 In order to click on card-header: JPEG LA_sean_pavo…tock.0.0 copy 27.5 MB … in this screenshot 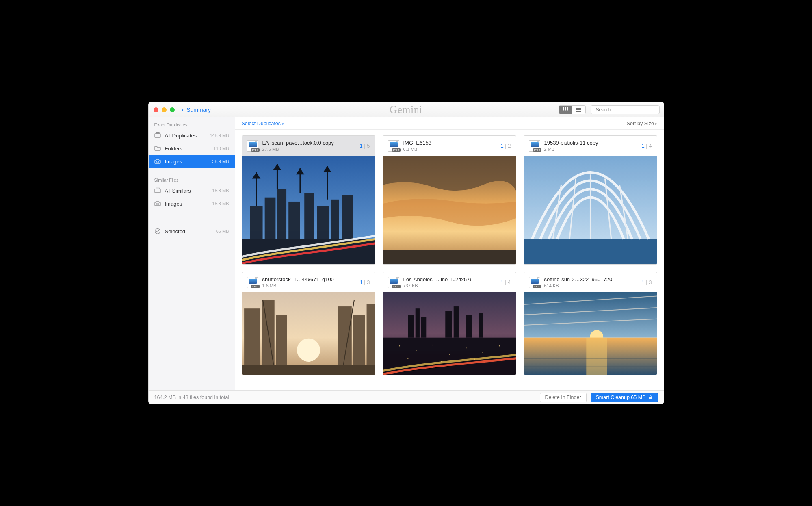, I will do `click(309, 146)`.